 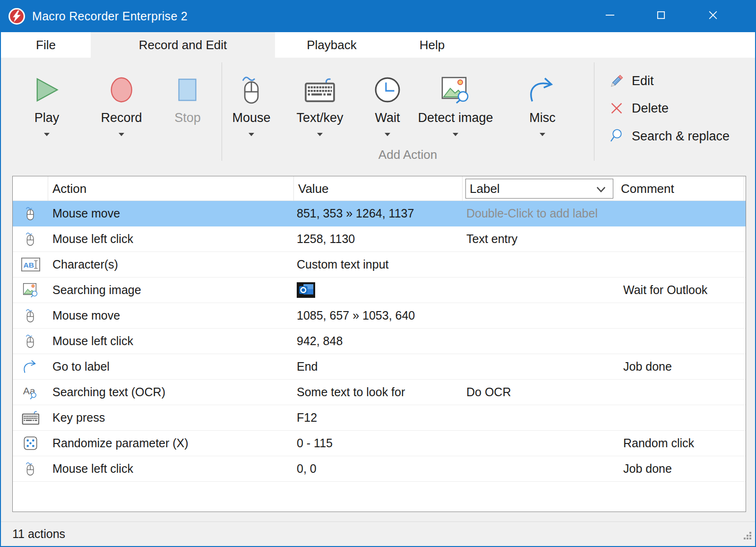 I want to click on comment-column-header: Comment, so click(x=680, y=189).